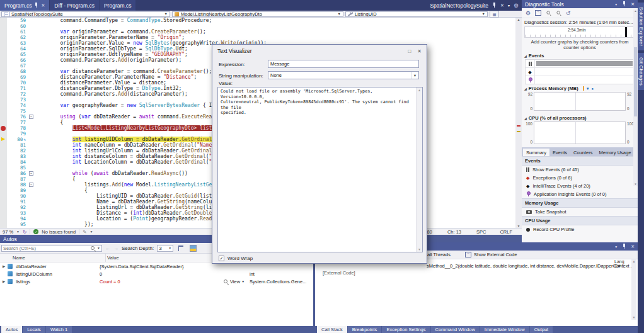  What do you see at coordinates (25, 232) in the screenshot?
I see `refresh-icon: ↻` at bounding box center [25, 232].